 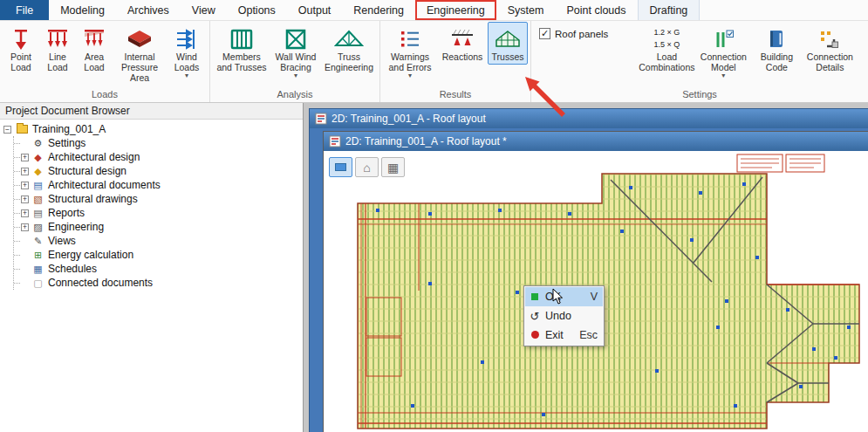 I want to click on tree-item-settings: ⚙ Settings, so click(x=157, y=143).